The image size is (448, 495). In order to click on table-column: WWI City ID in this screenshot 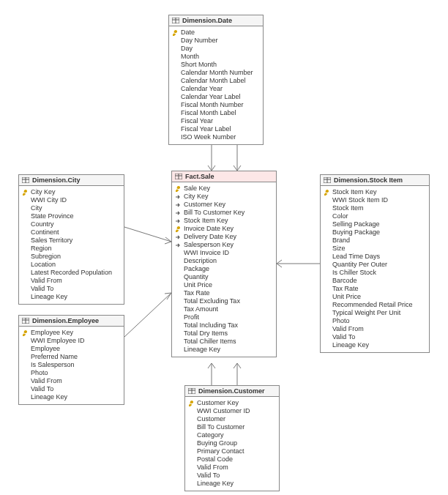, I will do `click(72, 201)`.